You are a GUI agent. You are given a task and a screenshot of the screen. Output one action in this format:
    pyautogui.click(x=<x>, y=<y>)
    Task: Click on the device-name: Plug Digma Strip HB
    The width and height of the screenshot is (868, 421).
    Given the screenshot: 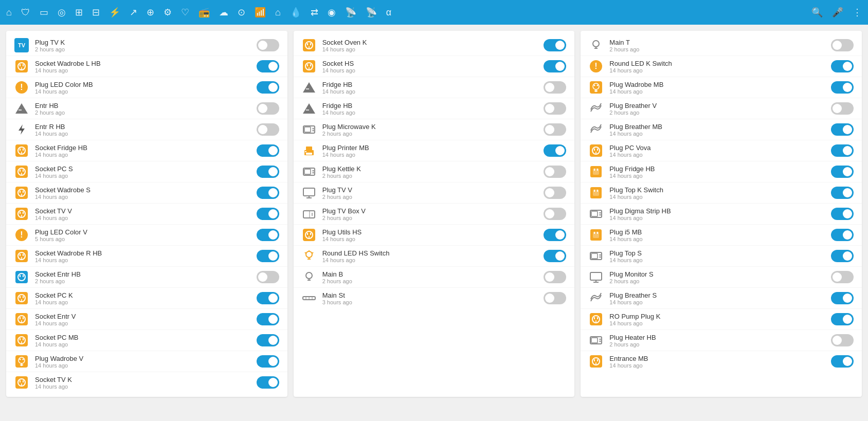 What is the action you would take?
    pyautogui.click(x=717, y=211)
    